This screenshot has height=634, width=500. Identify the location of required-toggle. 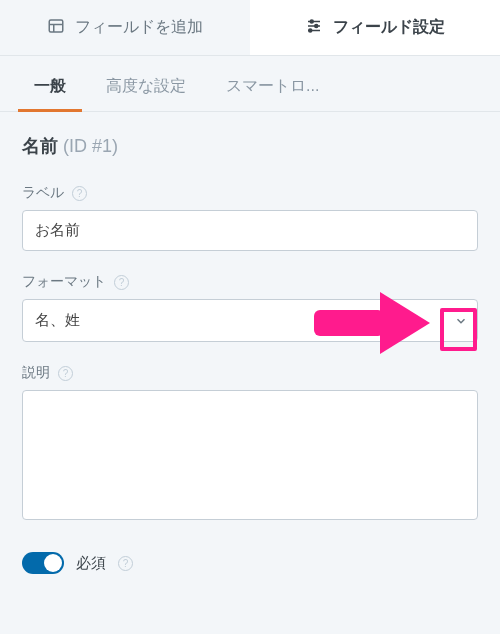
(43, 563).